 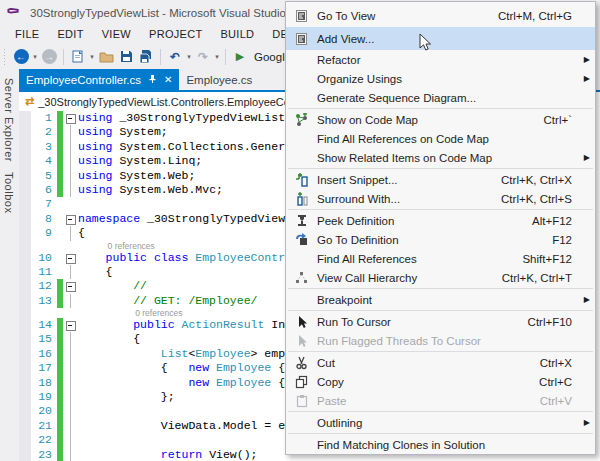 What do you see at coordinates (440, 98) in the screenshot?
I see `menu-item-generate-sequence-diagram: Generate Sequence Diagram...` at bounding box center [440, 98].